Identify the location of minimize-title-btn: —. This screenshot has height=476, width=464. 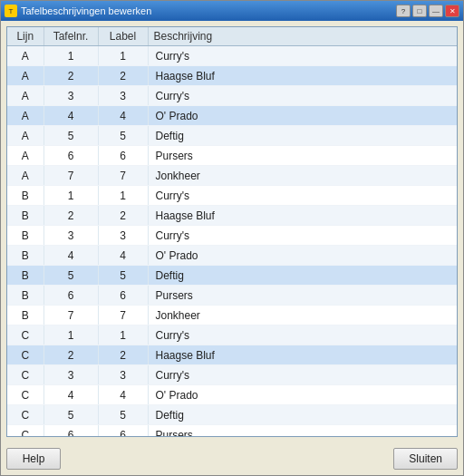
(436, 11).